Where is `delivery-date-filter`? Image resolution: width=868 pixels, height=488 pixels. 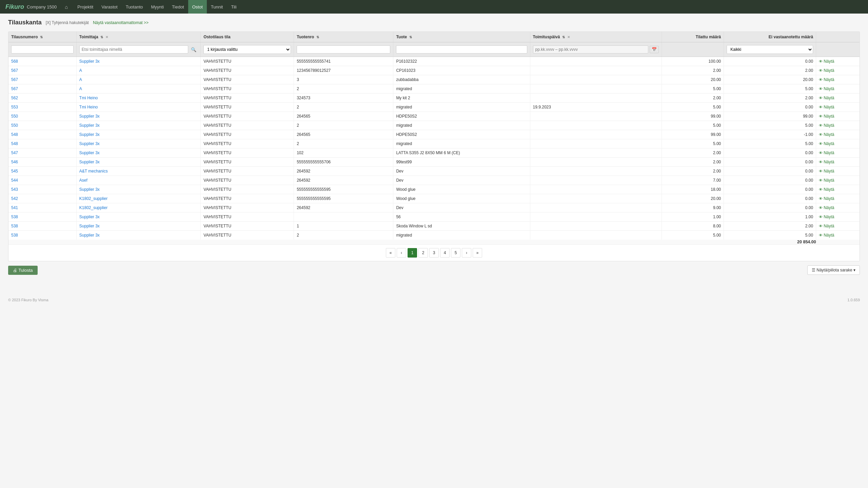
delivery-date-filter is located at coordinates (591, 49).